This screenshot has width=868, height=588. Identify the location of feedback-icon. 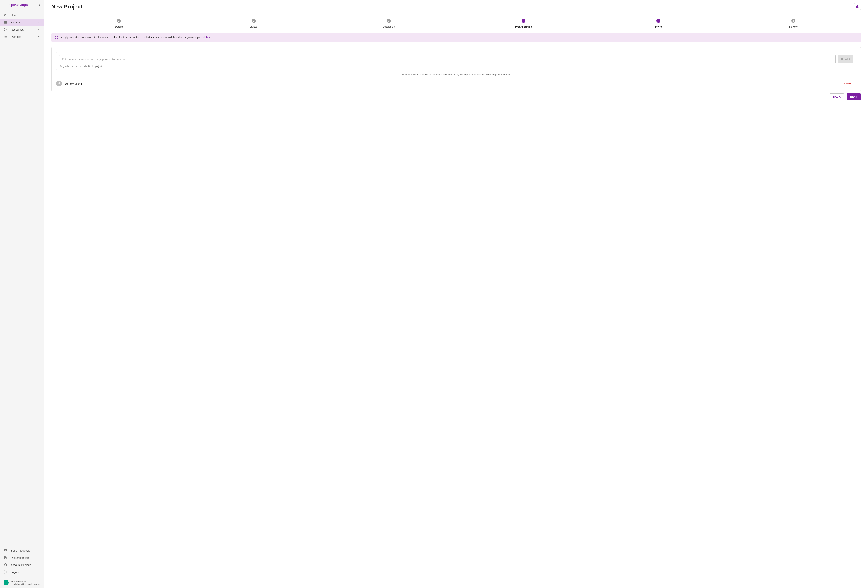
(5, 550).